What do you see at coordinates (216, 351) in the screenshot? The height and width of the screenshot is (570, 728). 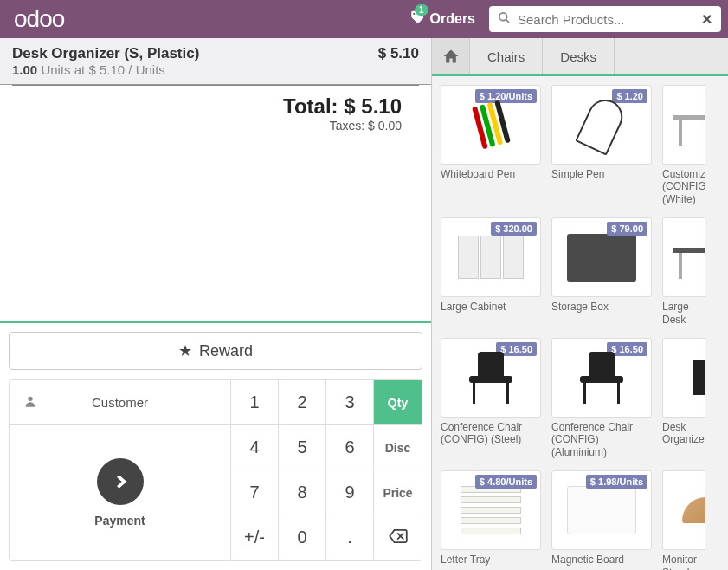 I see `reward-button: ★ Reward` at bounding box center [216, 351].